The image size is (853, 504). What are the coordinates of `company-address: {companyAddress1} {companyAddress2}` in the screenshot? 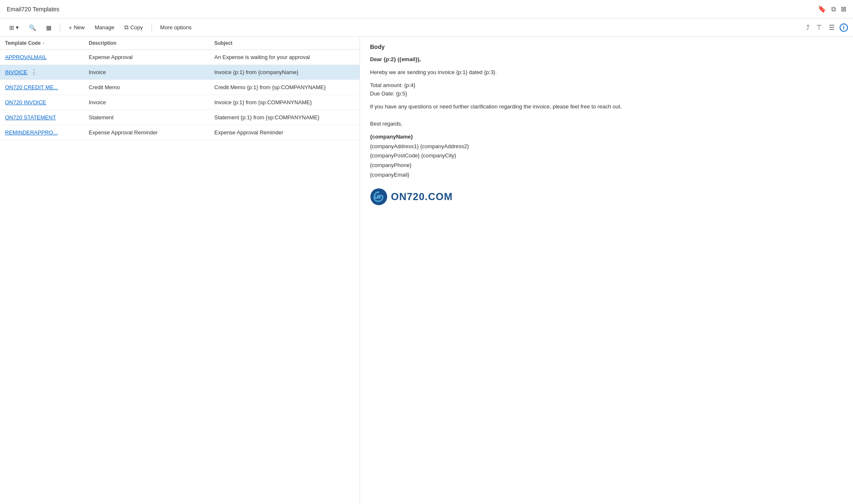 It's located at (606, 147).